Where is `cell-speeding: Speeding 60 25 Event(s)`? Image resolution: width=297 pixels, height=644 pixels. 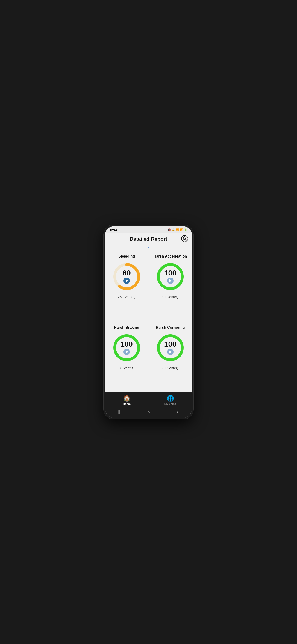 cell-speeding: Speeding 60 25 Event(s) is located at coordinates (127, 286).